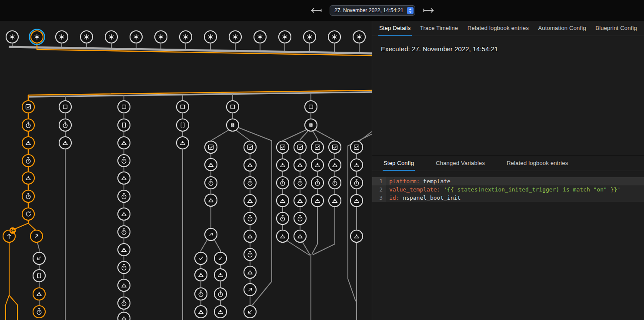  What do you see at coordinates (460, 163) in the screenshot?
I see `tab-changed-variables: Changed Variables` at bounding box center [460, 163].